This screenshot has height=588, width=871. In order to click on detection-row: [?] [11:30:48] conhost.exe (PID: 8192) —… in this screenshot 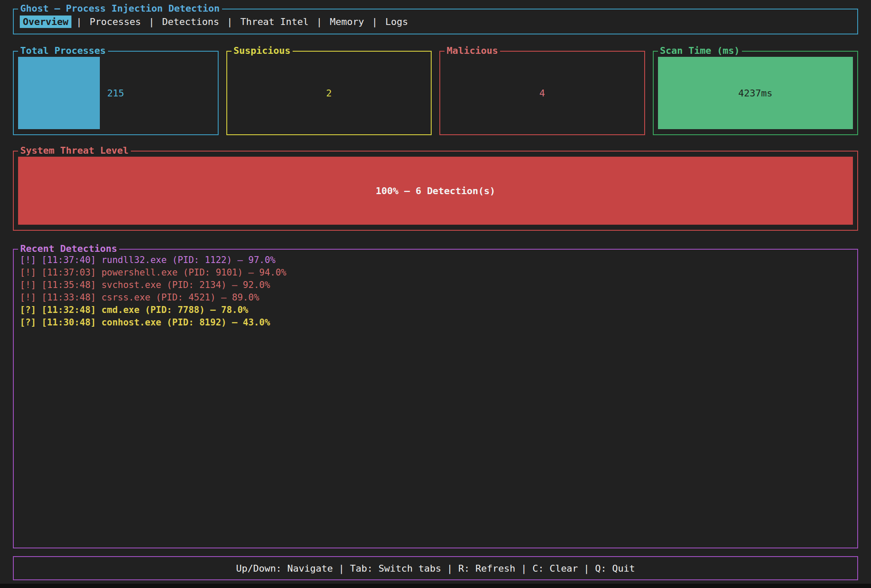, I will do `click(436, 323)`.